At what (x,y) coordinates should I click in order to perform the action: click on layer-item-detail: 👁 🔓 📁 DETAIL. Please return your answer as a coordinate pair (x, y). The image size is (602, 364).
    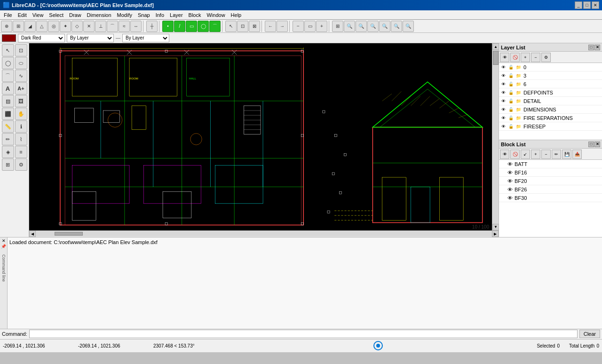
    Looking at the image, I should click on (550, 101).